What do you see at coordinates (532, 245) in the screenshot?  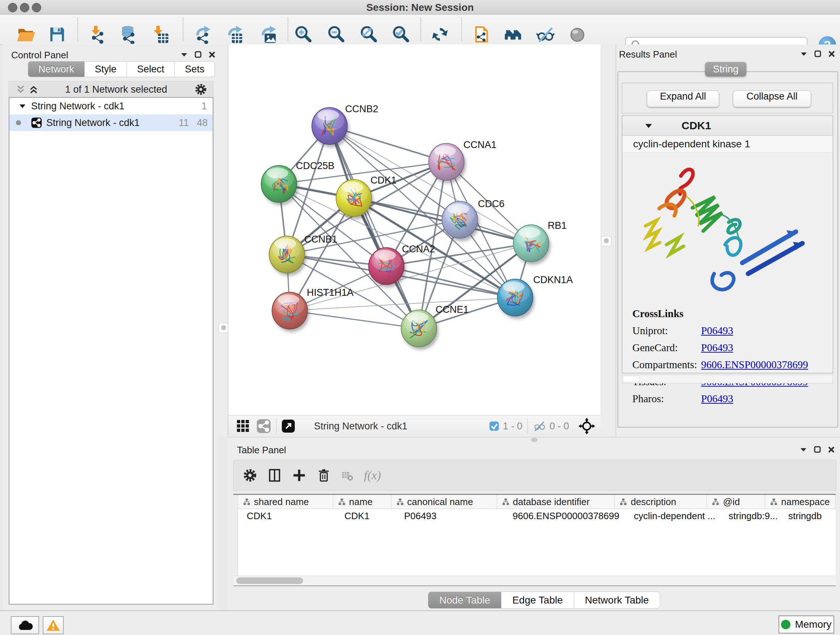 I see `network-node-RB1` at bounding box center [532, 245].